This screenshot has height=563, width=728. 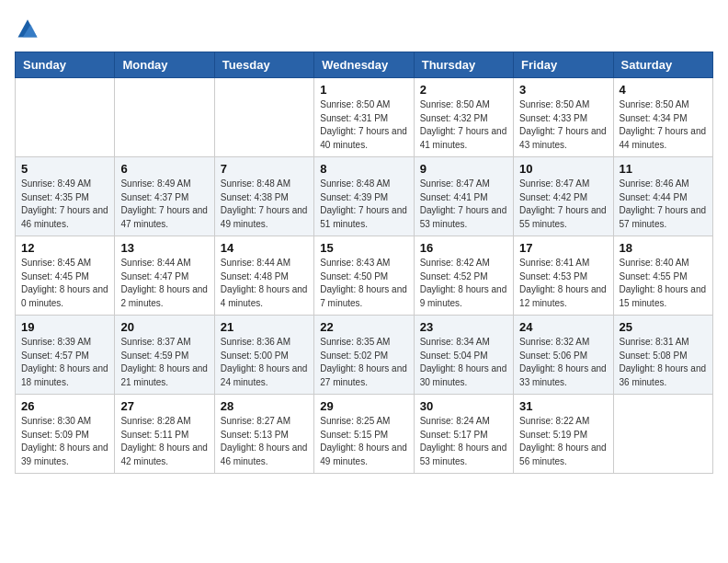 What do you see at coordinates (65, 276) in the screenshot?
I see `calendar-cell: 12Sunrise: 8:45 AM Sunset: 4:45 PM Dayli…` at bounding box center [65, 276].